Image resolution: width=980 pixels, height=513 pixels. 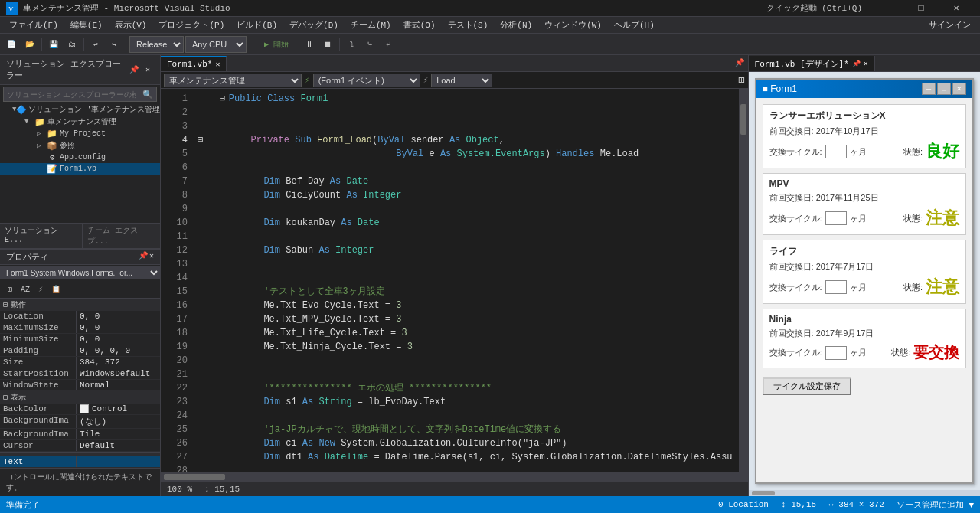 I want to click on form1vb-node: 📝 Form1.vb, so click(x=80, y=168).